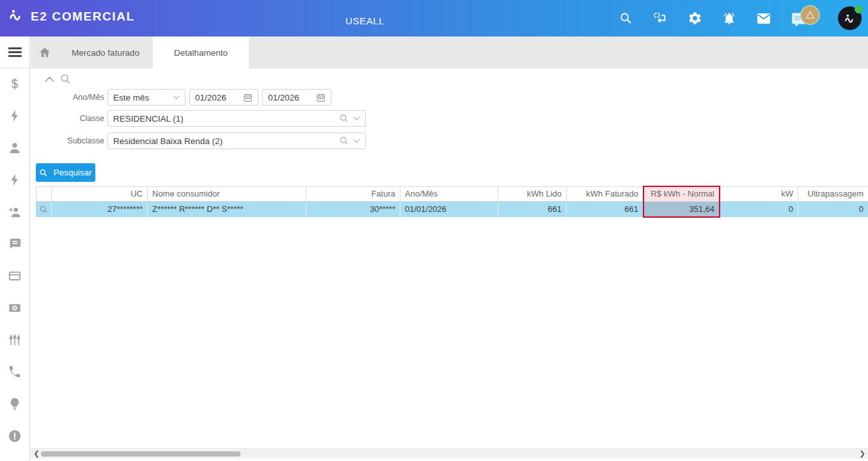 This screenshot has height=461, width=868. Describe the element at coordinates (605, 209) in the screenshot. I see `table-cell-kwh-faturado: 661` at that location.